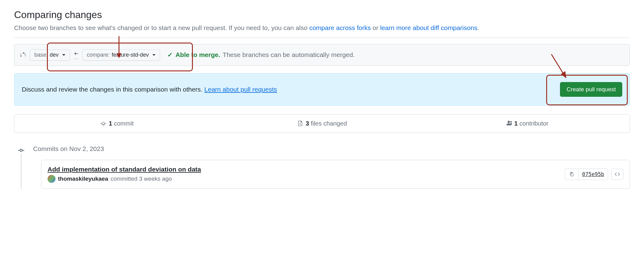  What do you see at coordinates (162, 28) in the screenshot?
I see `subtitle-text: Choose two branches to see what's change…` at bounding box center [162, 28].